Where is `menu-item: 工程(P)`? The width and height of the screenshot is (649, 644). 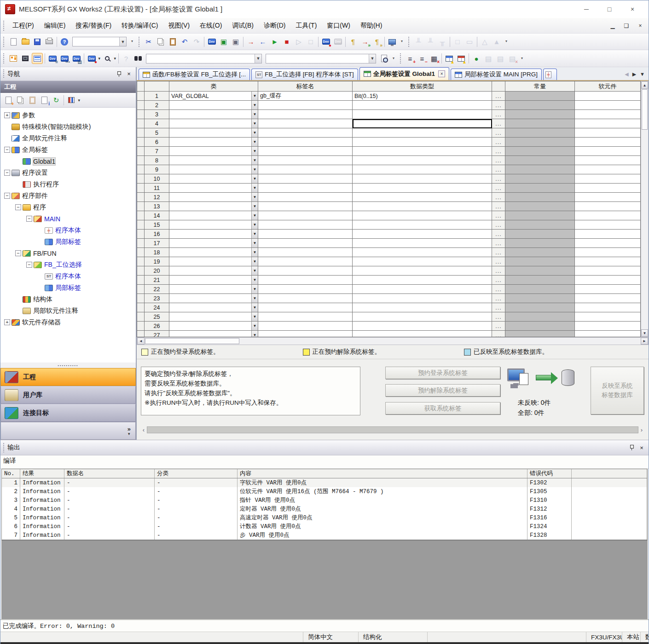
menu-item: 工程(P) is located at coordinates (23, 26).